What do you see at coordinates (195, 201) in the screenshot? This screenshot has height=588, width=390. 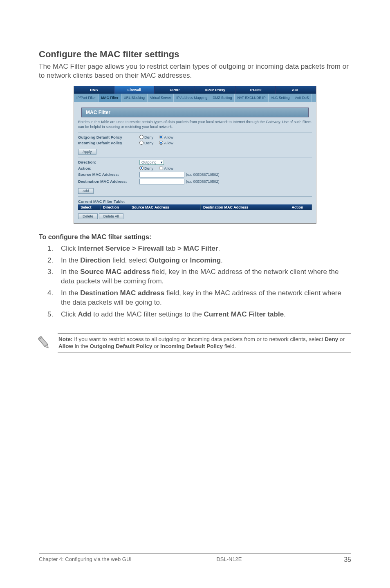 I see `table-title: Current MAC Filter Table:` at bounding box center [195, 201].